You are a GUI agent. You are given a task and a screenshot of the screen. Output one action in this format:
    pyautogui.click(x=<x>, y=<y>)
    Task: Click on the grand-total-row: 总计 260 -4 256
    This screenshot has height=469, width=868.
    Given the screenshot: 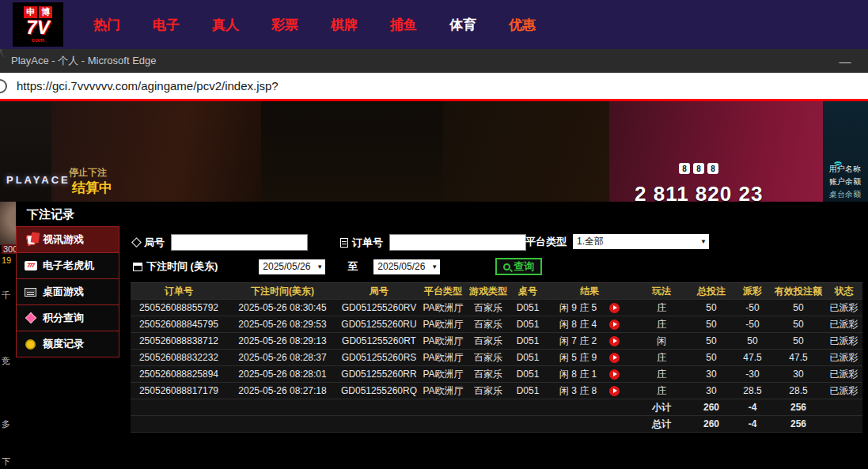 What is the action you would take?
    pyautogui.click(x=497, y=424)
    